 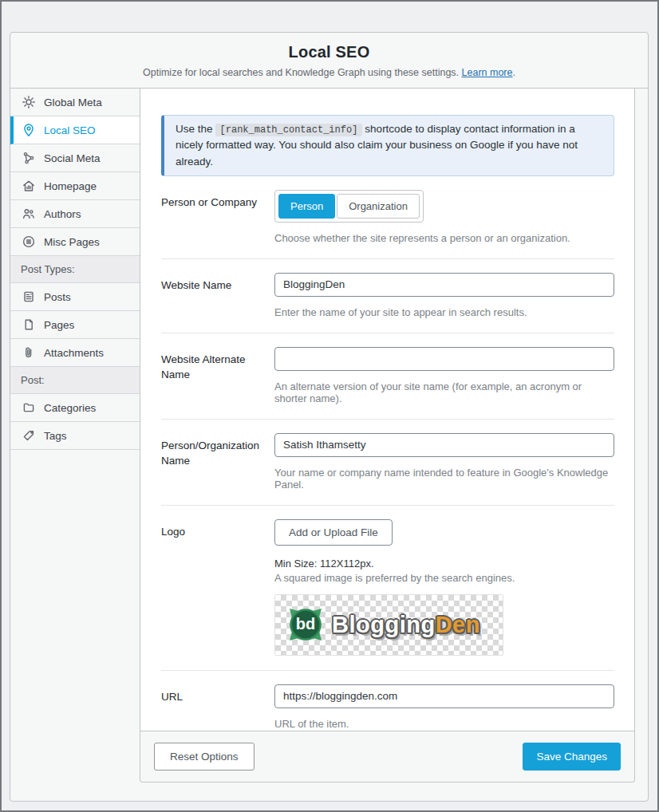 I want to click on badge-initials: bd, so click(x=306, y=625).